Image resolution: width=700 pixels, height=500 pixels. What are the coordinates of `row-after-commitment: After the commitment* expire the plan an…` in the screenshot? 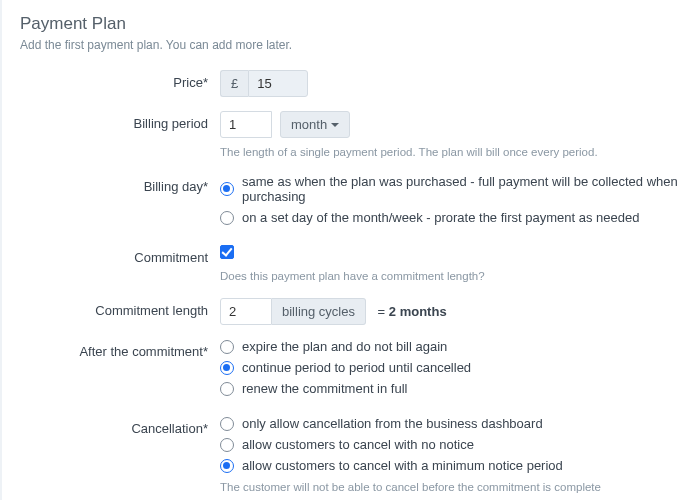 It's located at (351, 370).